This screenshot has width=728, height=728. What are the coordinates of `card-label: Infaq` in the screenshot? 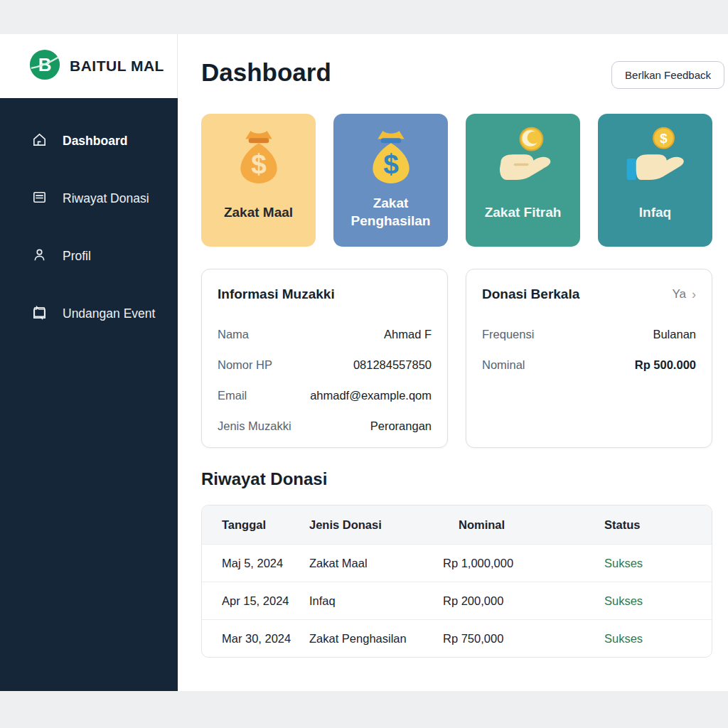 It's located at (655, 213).